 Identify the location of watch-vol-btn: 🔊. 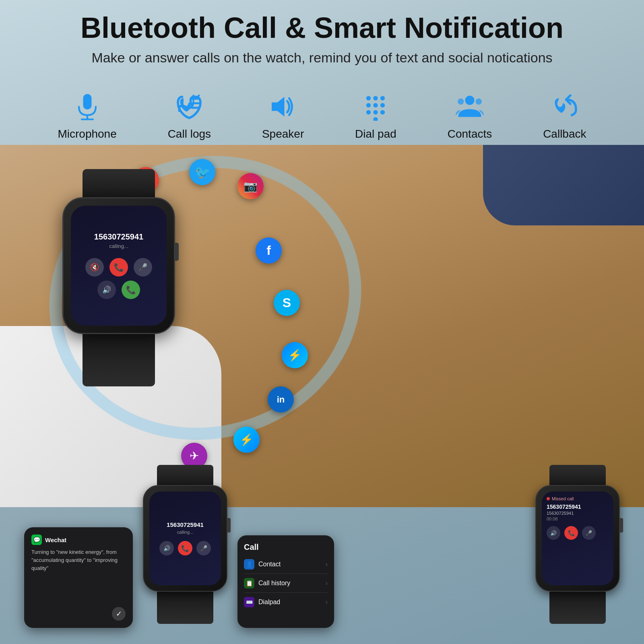
(107, 290).